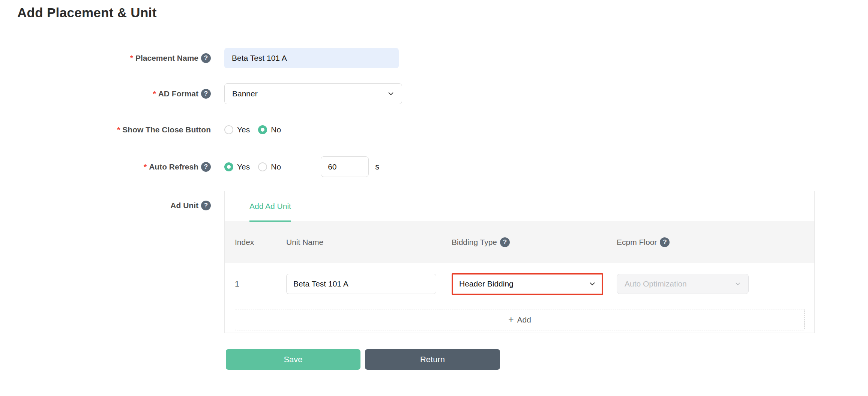  What do you see at coordinates (432, 359) in the screenshot?
I see `return-button: Return` at bounding box center [432, 359].